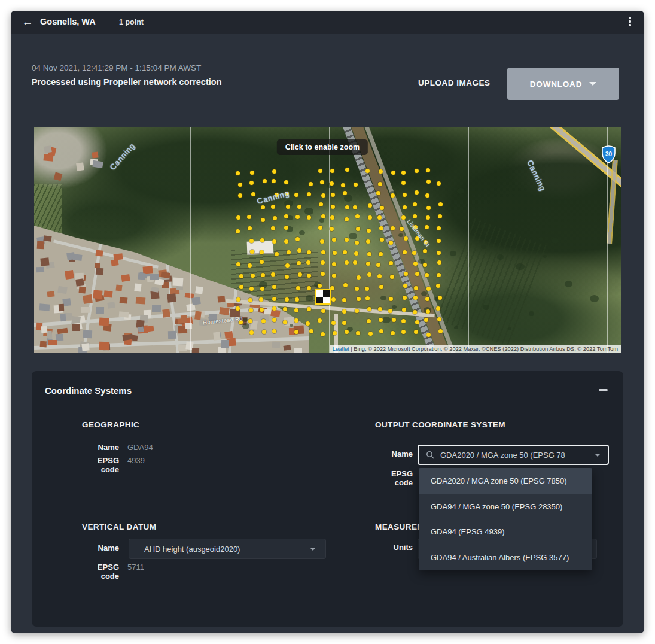  Describe the element at coordinates (132, 22) in the screenshot. I see `points-count: 1 point` at that location.